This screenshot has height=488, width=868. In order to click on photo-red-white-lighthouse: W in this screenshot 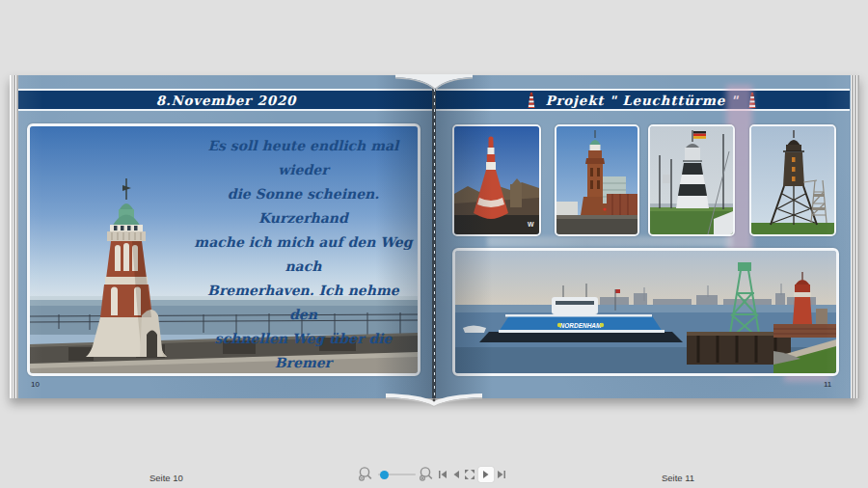, I will do `click(497, 180)`.